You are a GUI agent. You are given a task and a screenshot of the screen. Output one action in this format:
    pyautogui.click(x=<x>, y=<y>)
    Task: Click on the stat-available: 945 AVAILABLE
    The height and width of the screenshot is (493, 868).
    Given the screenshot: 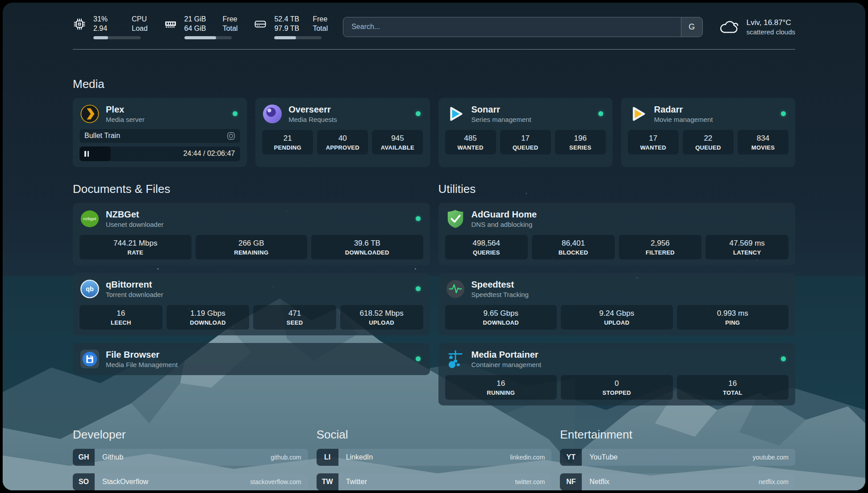 What is the action you would take?
    pyautogui.click(x=397, y=142)
    